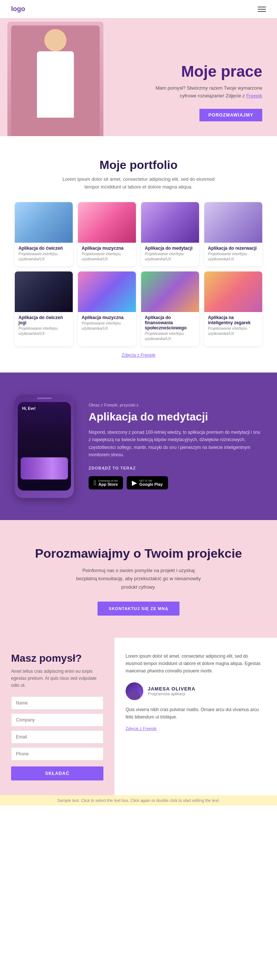 This screenshot has width=277, height=980. Describe the element at coordinates (139, 554) in the screenshot. I see `contact-title: Porozmawiajmy o Twoim projekcie` at that location.